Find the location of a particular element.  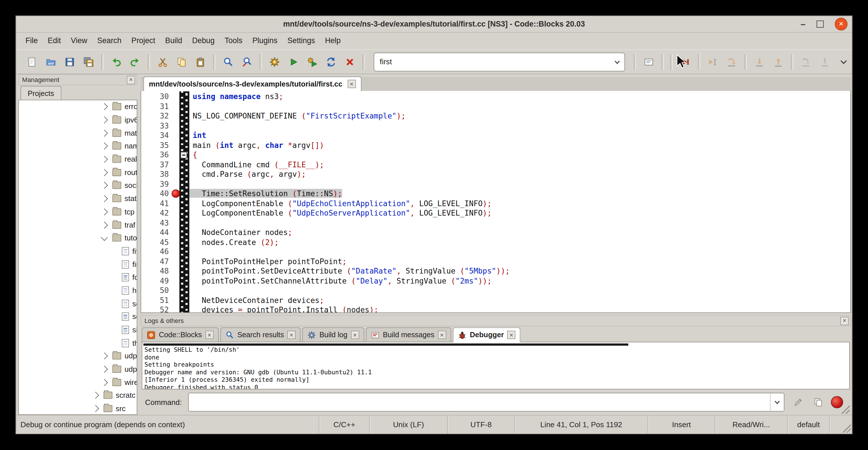

save-button is located at coordinates (70, 62).